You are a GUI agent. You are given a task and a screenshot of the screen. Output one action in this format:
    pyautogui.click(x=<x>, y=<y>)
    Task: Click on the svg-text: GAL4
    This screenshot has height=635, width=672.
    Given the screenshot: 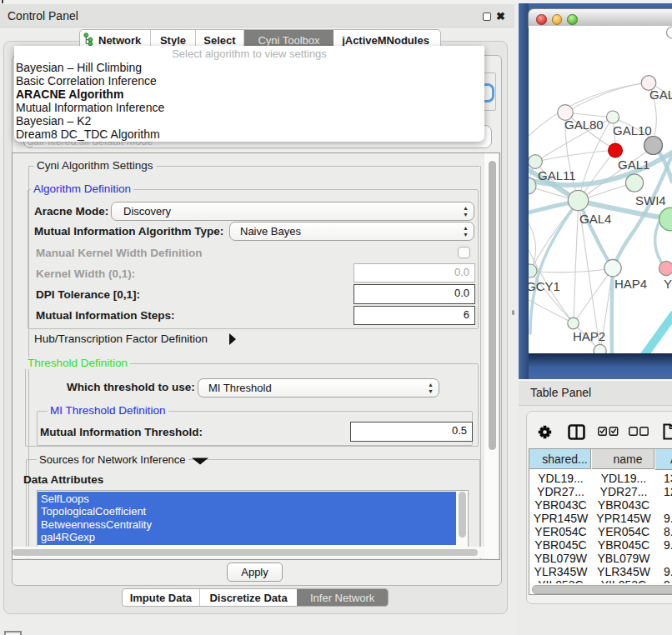 What is the action you would take?
    pyautogui.click(x=595, y=218)
    